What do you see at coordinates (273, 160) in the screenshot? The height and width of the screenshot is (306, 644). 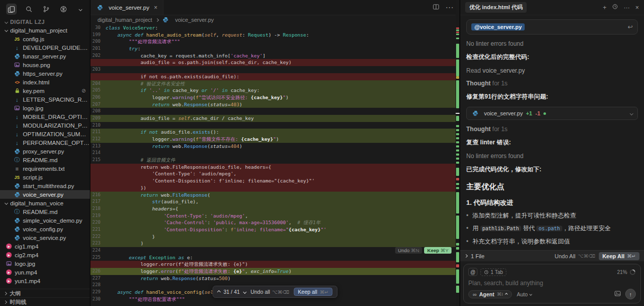 I see `code-line: 215 # 返回音频文件` at bounding box center [273, 160].